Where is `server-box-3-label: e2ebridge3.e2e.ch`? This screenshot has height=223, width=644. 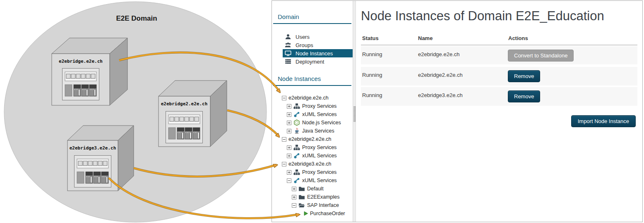
server-box-3-label: e2ebridge3.e2e.ch is located at coordinates (93, 148).